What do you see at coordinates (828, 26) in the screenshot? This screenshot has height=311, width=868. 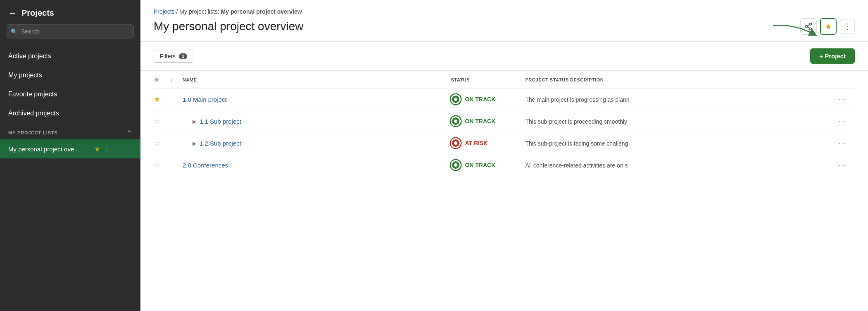 I see `header-actions: ★ ⋮` at bounding box center [828, 26].